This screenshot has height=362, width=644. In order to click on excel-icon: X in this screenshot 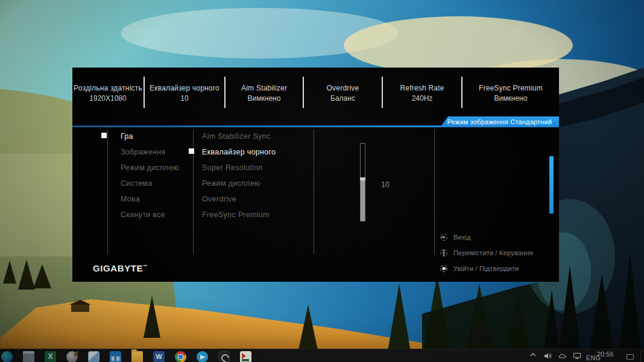, I will do `click(51, 357)`.